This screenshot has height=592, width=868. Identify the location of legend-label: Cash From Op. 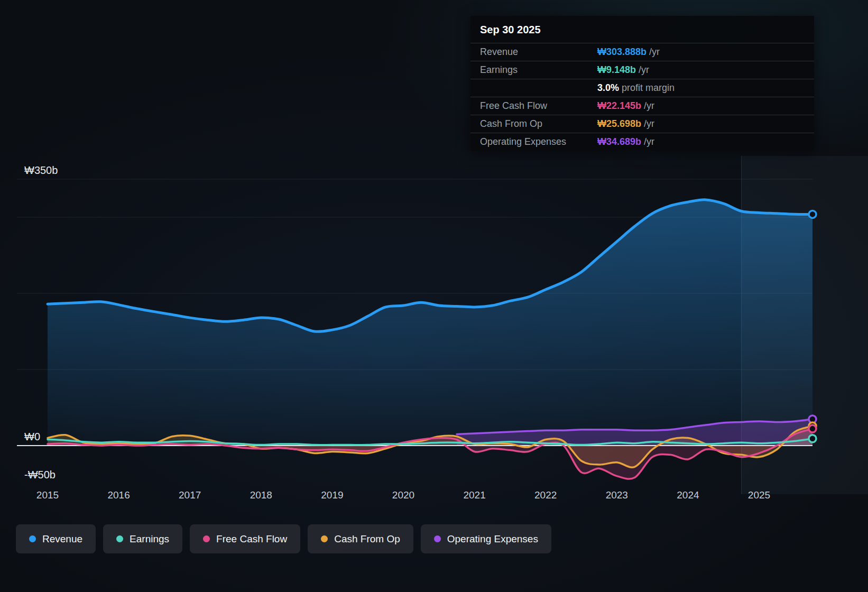
(367, 539).